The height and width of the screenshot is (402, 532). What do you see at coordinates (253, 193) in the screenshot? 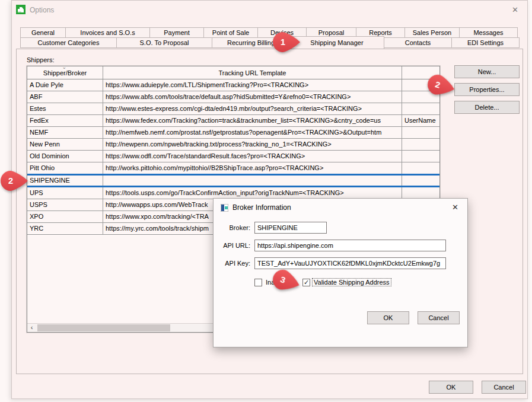
I see `url-cell: https://tools.usps.com/go/TrackConfirmAc…` at bounding box center [253, 193].